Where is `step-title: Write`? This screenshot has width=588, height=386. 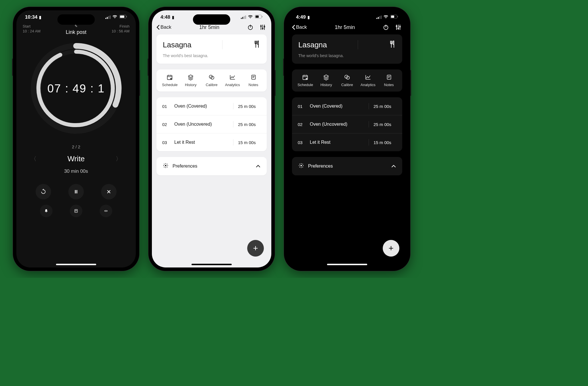 step-title: Write is located at coordinates (76, 159).